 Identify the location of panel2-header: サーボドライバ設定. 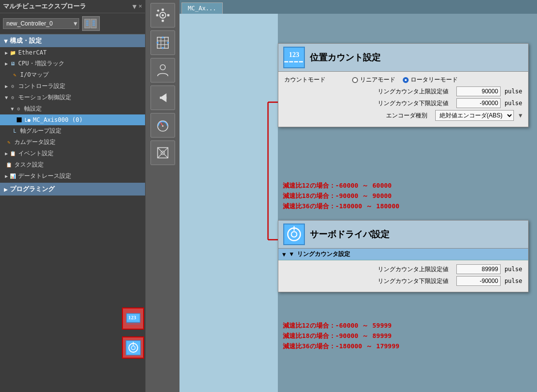
(403, 235).